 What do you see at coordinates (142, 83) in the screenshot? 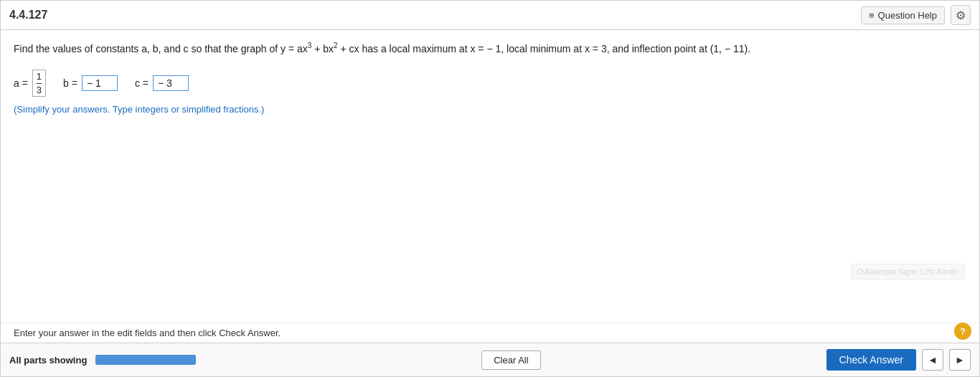
I see `c-label: c =` at bounding box center [142, 83].